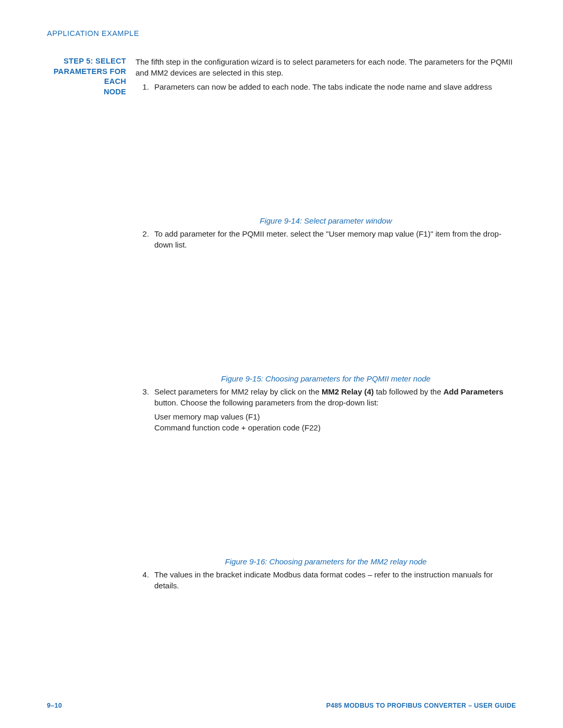 Image resolution: width=563 pixels, height=728 pixels. I want to click on figure-caption-9-14: Figure 9-14: Select parameter window, so click(326, 221).